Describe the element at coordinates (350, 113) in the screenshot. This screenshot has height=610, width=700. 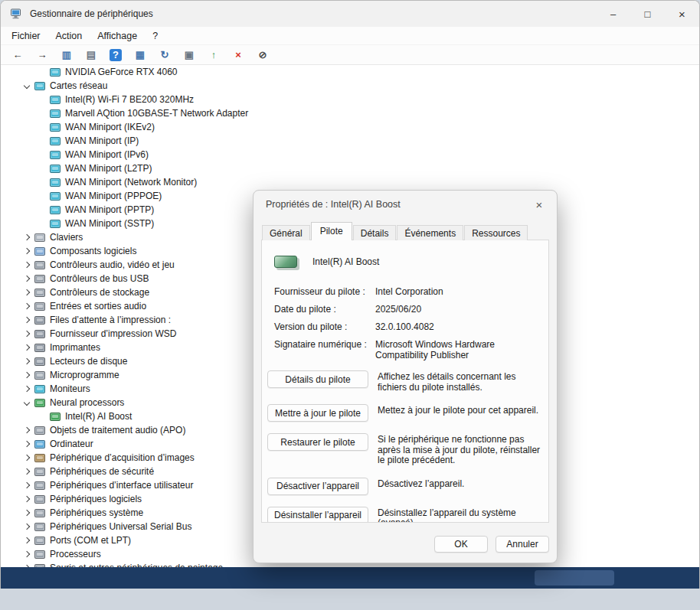
I see `tree-item: Marvell AQtion 10GBASE-T Network Adapter` at that location.